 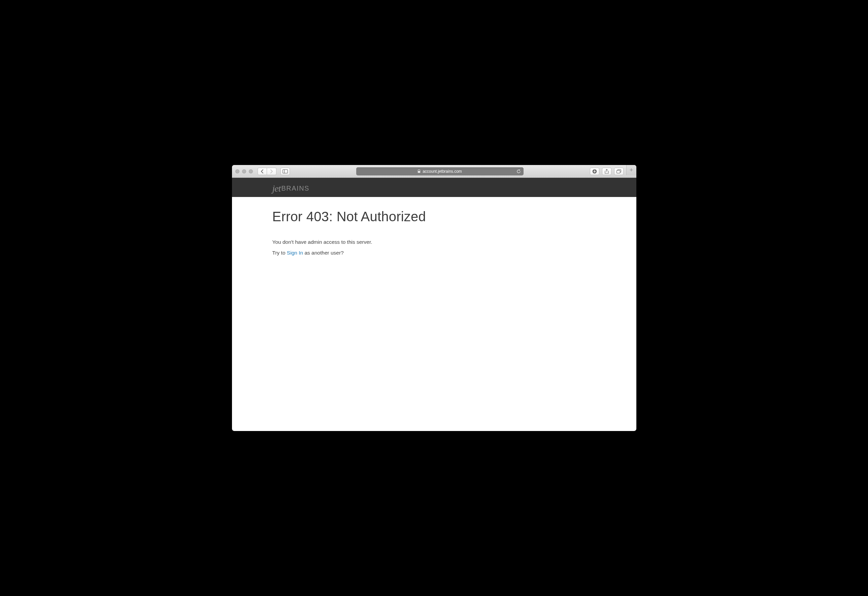 What do you see at coordinates (434, 171) in the screenshot?
I see `browser-toolbar: account.jetbrains.com` at bounding box center [434, 171].